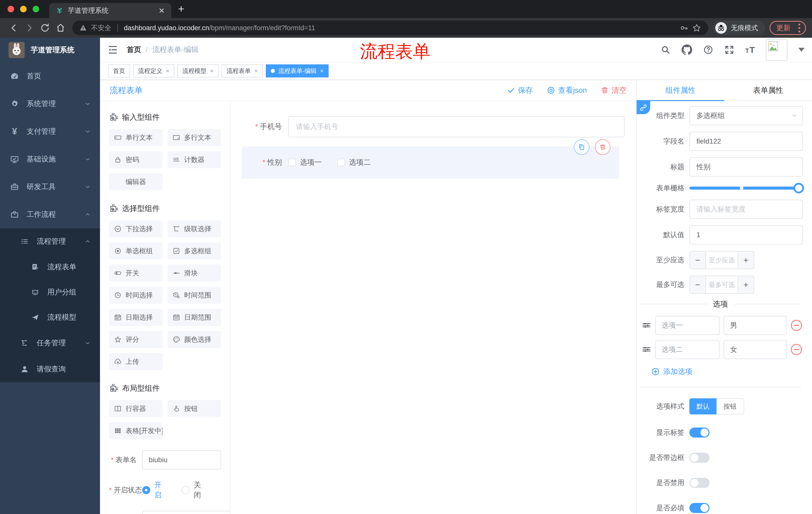 This screenshot has width=812, height=514. I want to click on canvas-field-gender-selected: 性别 选项一 选项二, so click(430, 163).